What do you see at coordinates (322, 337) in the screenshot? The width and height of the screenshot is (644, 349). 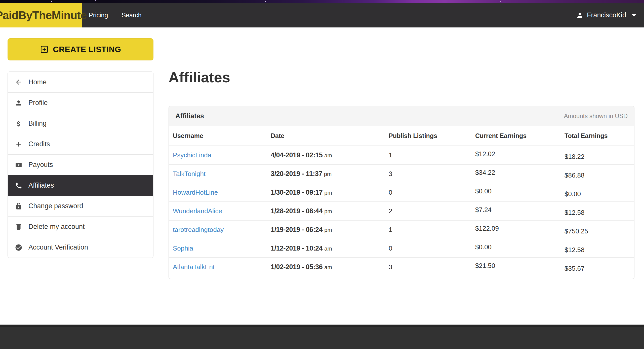 I see `page-footer` at bounding box center [322, 337].